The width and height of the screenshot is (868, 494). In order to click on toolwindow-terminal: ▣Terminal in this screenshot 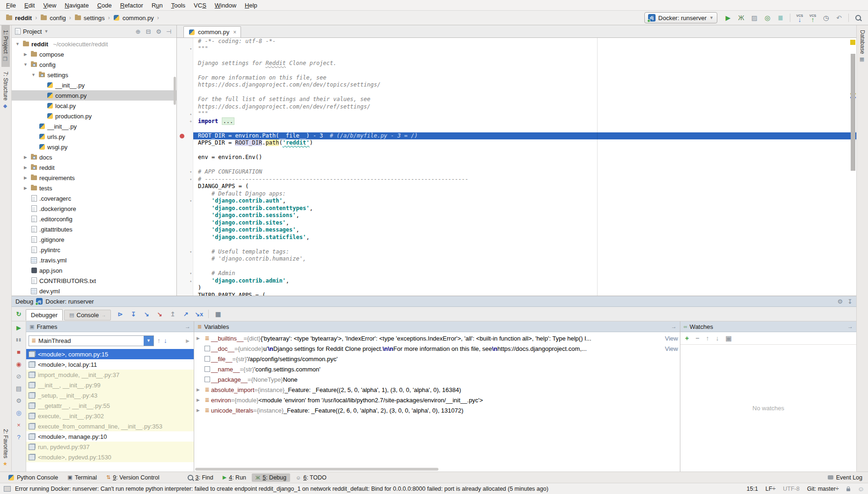, I will do `click(82, 478)`.